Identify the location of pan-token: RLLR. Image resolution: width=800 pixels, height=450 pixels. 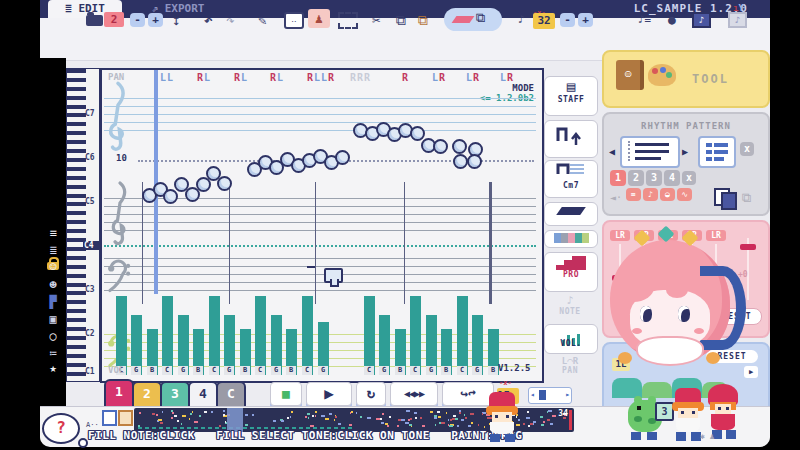
(321, 78).